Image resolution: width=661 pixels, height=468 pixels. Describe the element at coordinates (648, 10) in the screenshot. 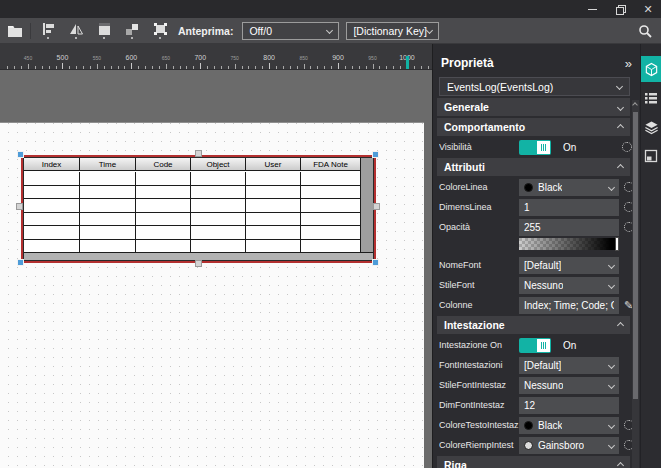

I see `close-icon: ✕` at that location.